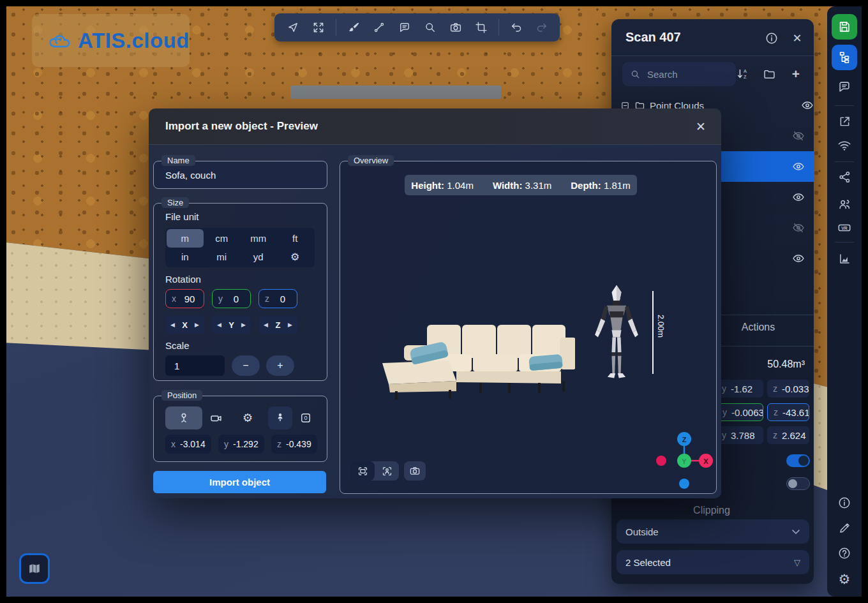 The width and height of the screenshot is (868, 603). Describe the element at coordinates (788, 389) in the screenshot. I see `coord-z-field: z-0.033` at that location.